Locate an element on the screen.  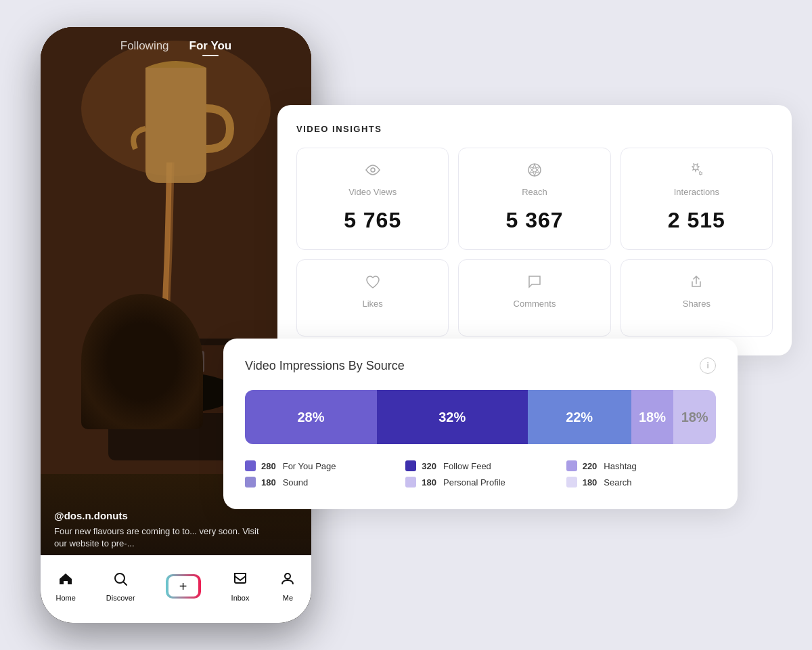
me-label: Me is located at coordinates (288, 598).